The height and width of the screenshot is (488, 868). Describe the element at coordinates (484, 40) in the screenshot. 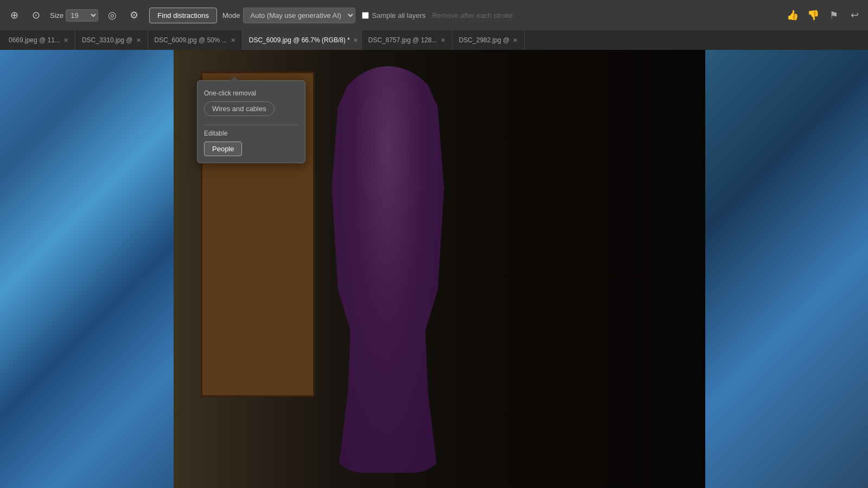

I see `tab-label: DSC_2982.jpg @` at that location.